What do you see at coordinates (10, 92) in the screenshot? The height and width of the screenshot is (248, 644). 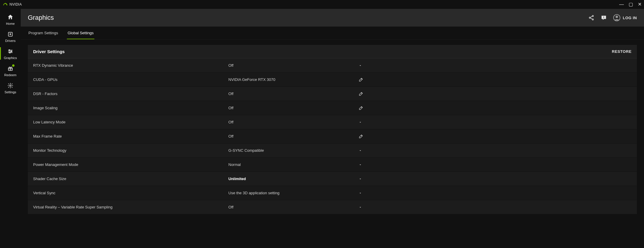 I see `sidebar-item-label: Settings` at bounding box center [10, 92].